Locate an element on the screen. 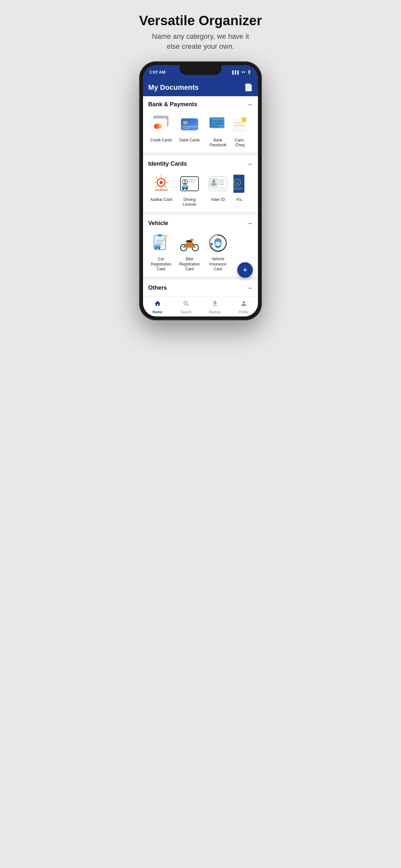  driving-license-label: Driving License is located at coordinates (189, 202).